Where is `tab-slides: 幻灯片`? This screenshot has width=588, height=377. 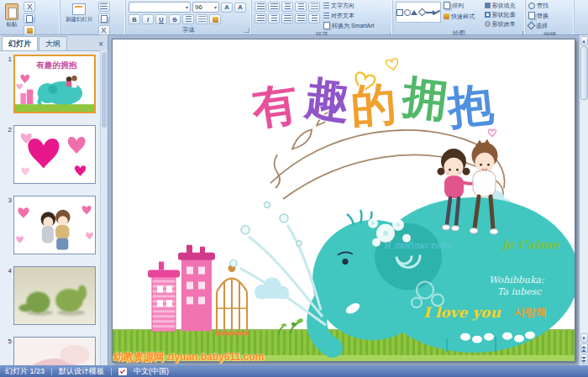 tab-slides: 幻灯片 is located at coordinates (20, 44).